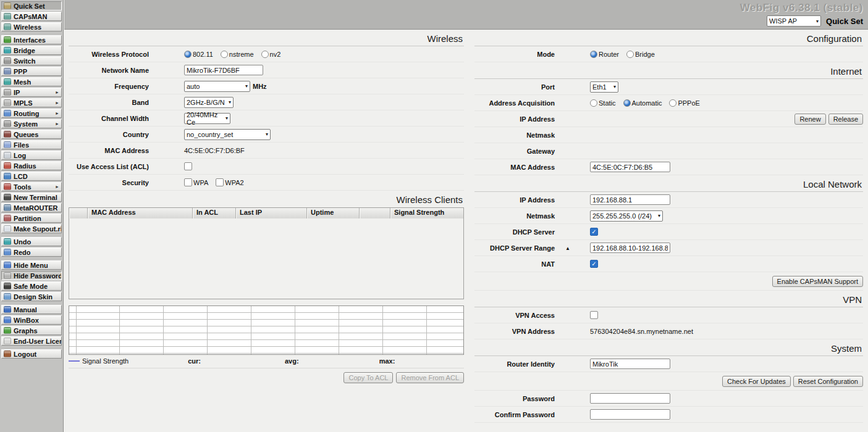 This screenshot has height=432, width=868. Describe the element at coordinates (140, 214) in the screenshot. I see `clients-column-mac-address: MAC Address` at that location.